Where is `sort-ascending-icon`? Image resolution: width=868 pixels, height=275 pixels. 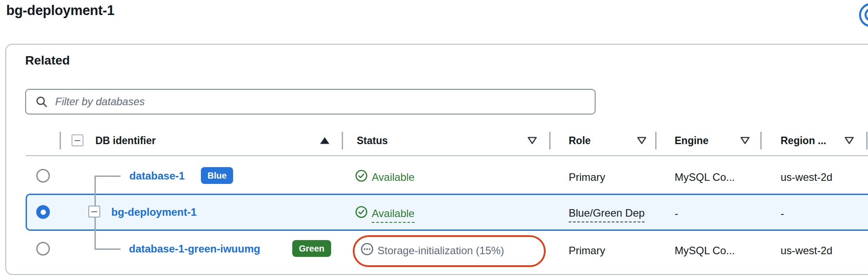 sort-ascending-icon is located at coordinates (325, 141).